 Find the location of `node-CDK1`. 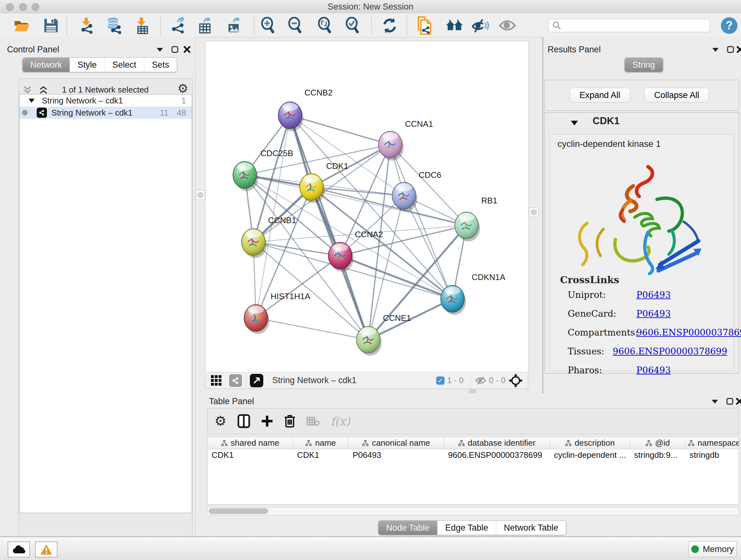

node-CDK1 is located at coordinates (312, 188).